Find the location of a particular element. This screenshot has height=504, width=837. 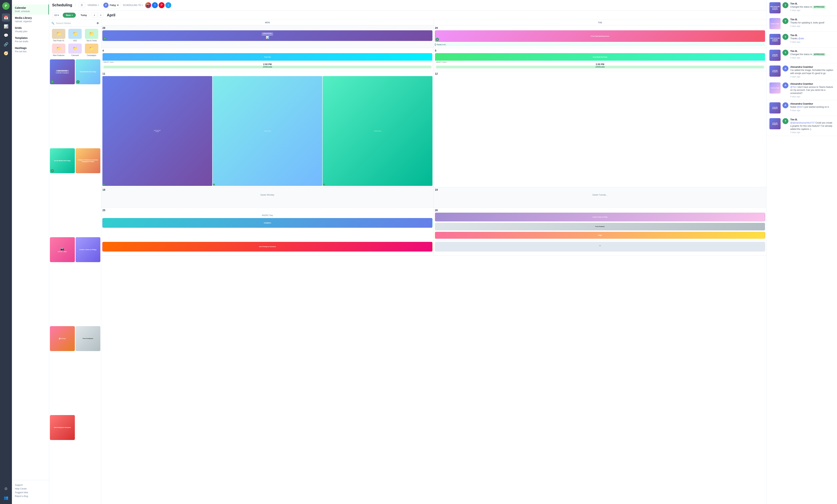

activity-thumb-2: Create a Team is located at coordinates (775, 24).